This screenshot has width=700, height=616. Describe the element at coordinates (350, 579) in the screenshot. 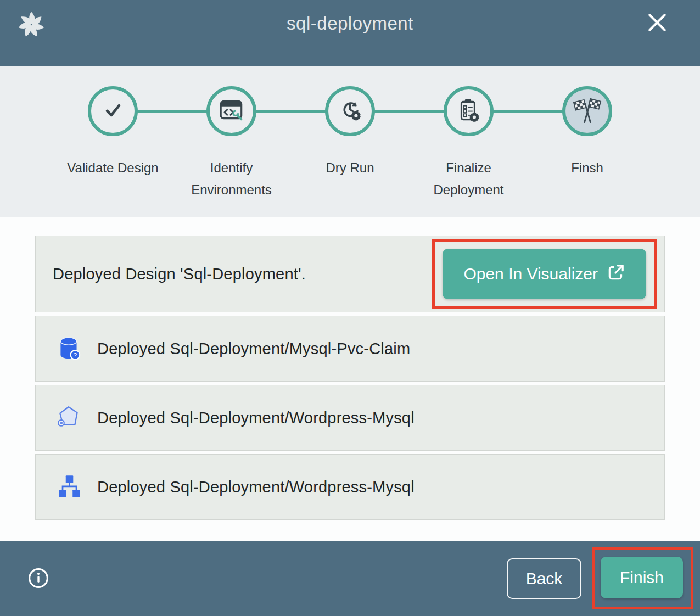

I see `modal-footer: Back Finish` at that location.